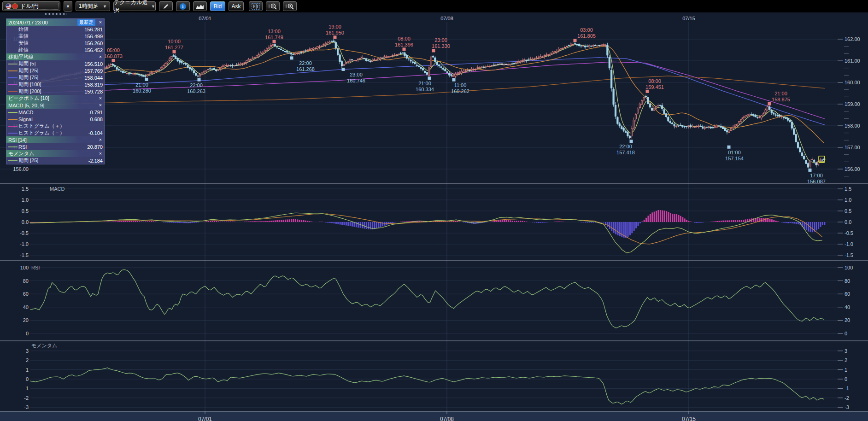 The height and width of the screenshot is (421, 868). What do you see at coordinates (586, 36) in the screenshot?
I see `peak-price-label: 161.805` at bounding box center [586, 36].